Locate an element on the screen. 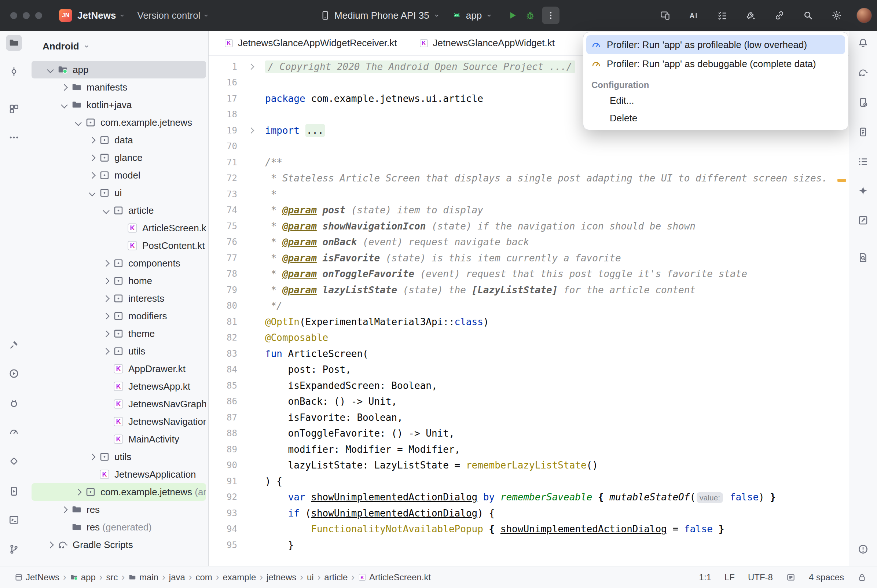 The height and width of the screenshot is (588, 877). breadcrumb-item: app is located at coordinates (83, 578).